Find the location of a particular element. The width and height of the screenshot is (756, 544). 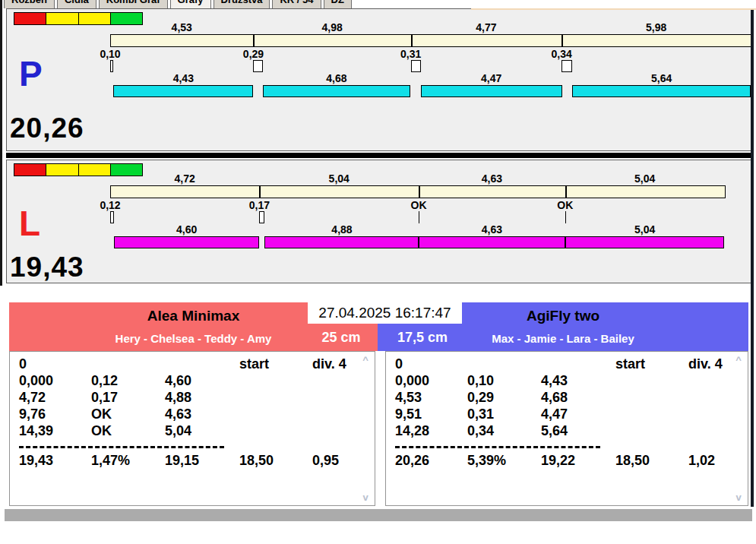

tab-cidla: Cidla is located at coordinates (77, 5).